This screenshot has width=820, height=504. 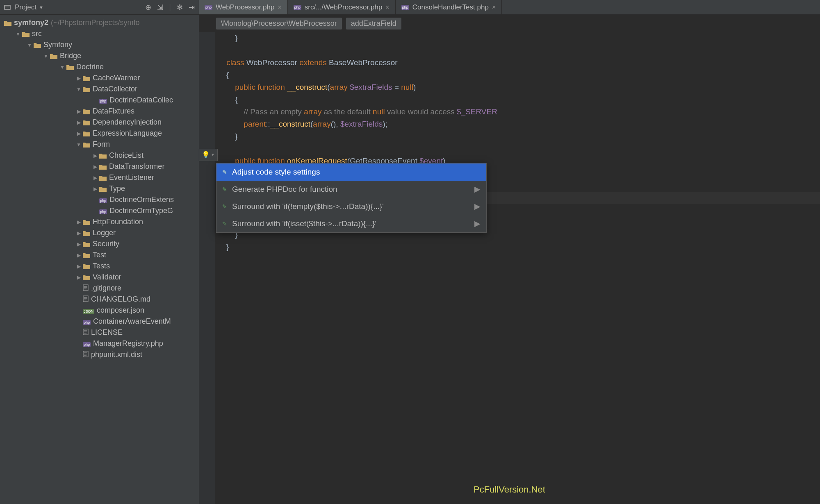 I want to click on editor-tab: phpConsoleHandlerTest.php×, so click(x=449, y=7).